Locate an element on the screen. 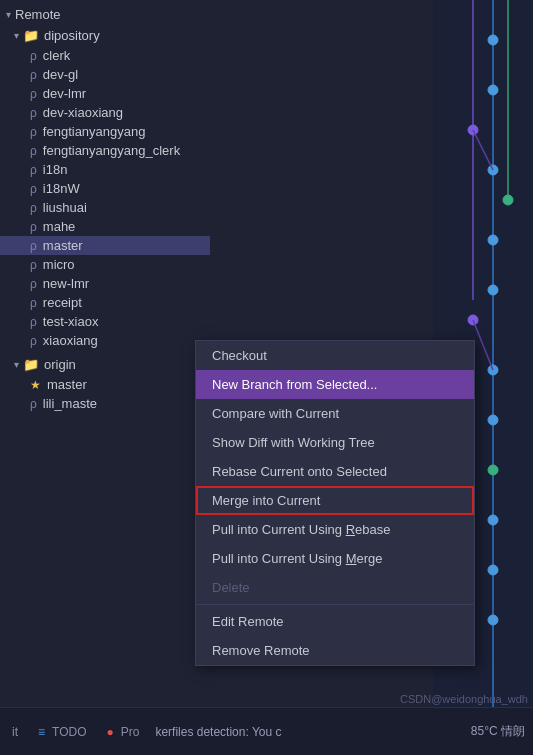 This screenshot has width=533, height=755. menu-item-label: Show Diff with Working Tree is located at coordinates (294, 442).